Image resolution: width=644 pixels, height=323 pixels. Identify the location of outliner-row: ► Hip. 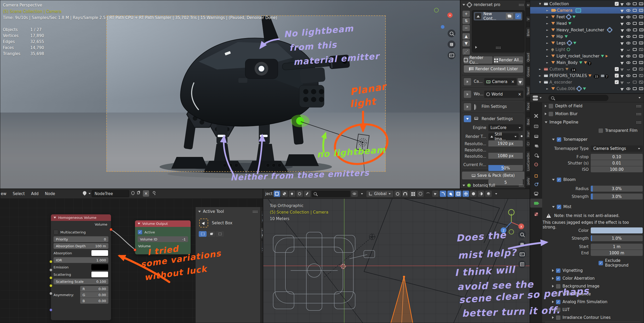
(587, 37).